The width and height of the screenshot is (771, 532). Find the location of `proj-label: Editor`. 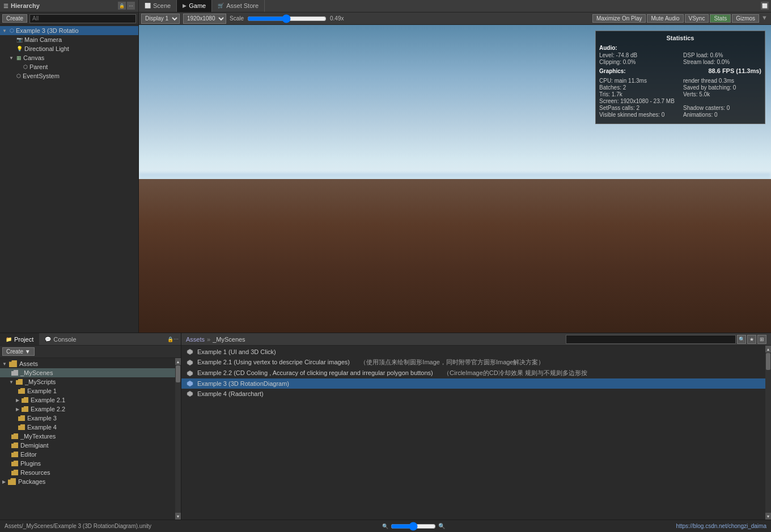

proj-label: Editor is located at coordinates (28, 454).